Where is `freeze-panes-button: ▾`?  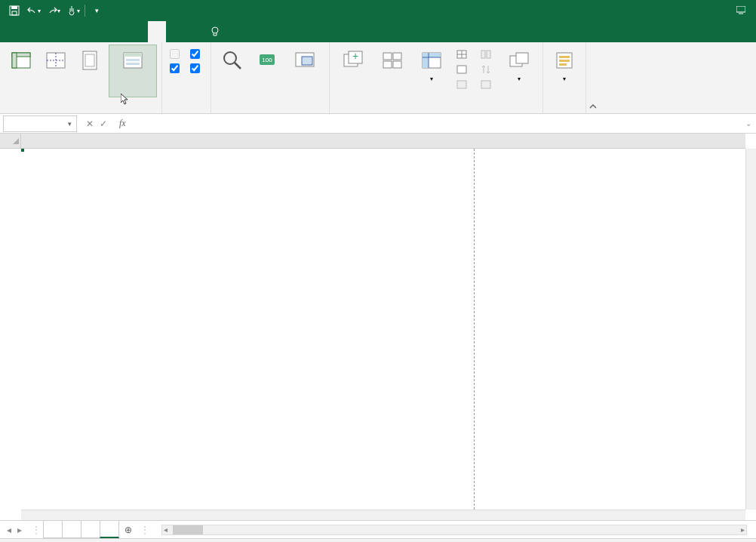
freeze-panes-button: ▾ is located at coordinates (432, 71).